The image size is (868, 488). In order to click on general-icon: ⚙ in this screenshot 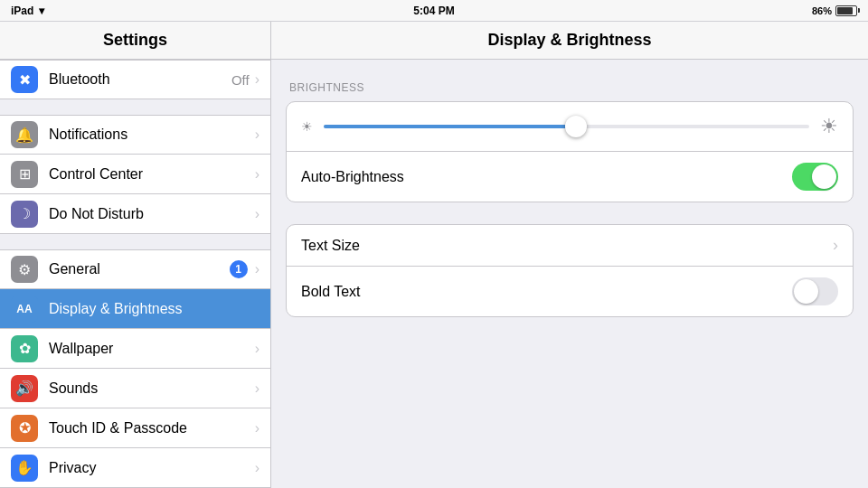, I will do `click(24, 269)`.